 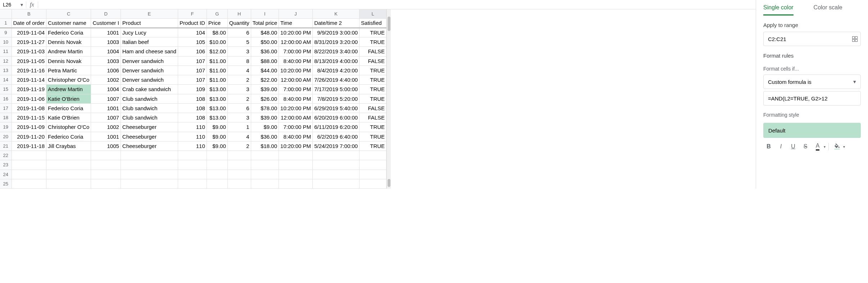 I want to click on cell: Jucy Lucy, so click(x=149, y=32).